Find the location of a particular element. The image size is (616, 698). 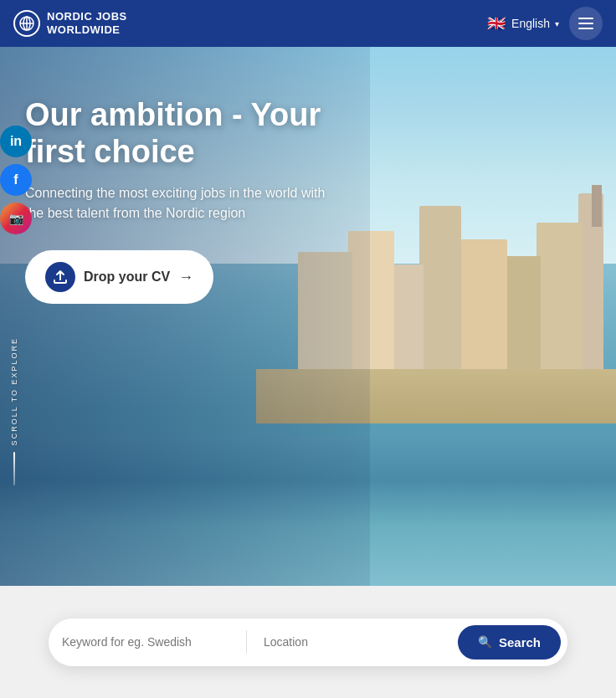

menu-button is located at coordinates (586, 23).